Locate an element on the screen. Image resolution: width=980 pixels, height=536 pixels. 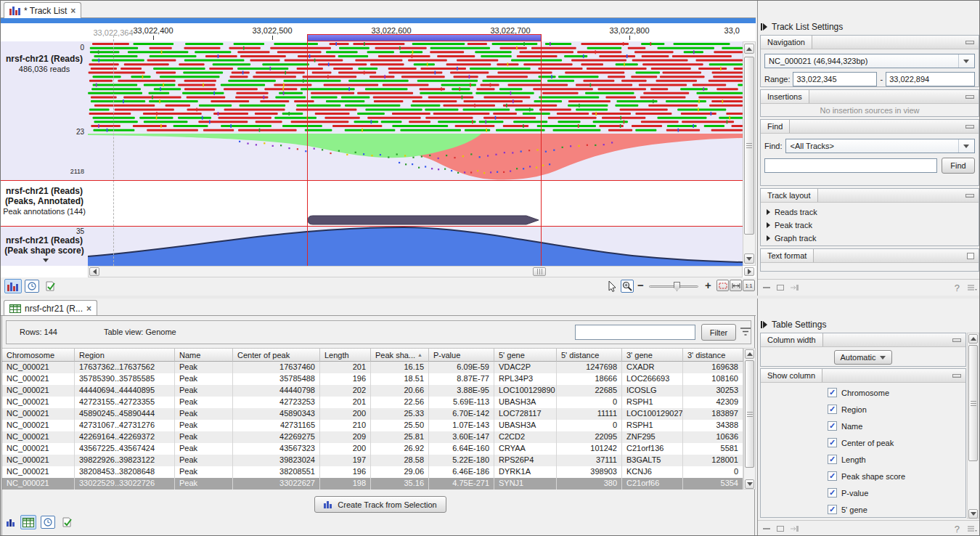
sequence-select: NC_000021 (46,944,323bp) is located at coordinates (870, 61).